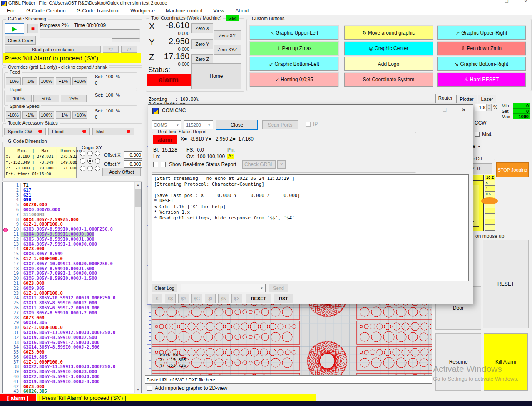 This screenshot has height=406, width=532. I want to click on custom-button-graphic-center: ◎ Graphic Center, so click(389, 48).